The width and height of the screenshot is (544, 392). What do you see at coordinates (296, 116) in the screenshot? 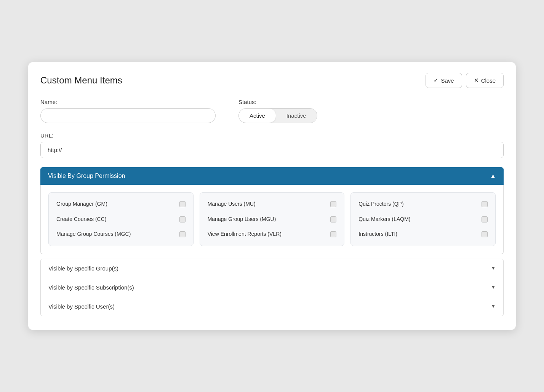
I see `status-inactive-button: Inactive` at bounding box center [296, 116].